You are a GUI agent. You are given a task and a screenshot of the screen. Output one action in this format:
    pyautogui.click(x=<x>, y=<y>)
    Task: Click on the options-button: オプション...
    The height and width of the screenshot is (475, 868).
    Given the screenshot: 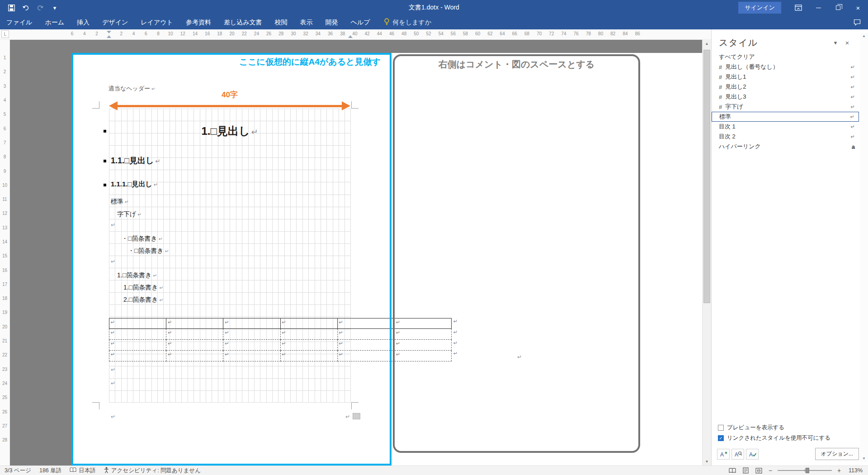 What is the action you would take?
    pyautogui.click(x=837, y=454)
    